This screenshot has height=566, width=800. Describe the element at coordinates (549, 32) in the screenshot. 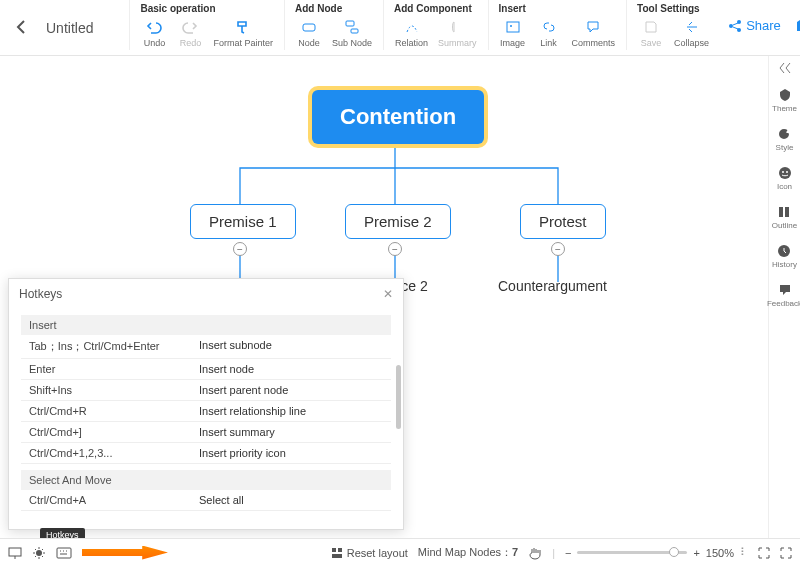

I see `insert-link-button: Link` at that location.